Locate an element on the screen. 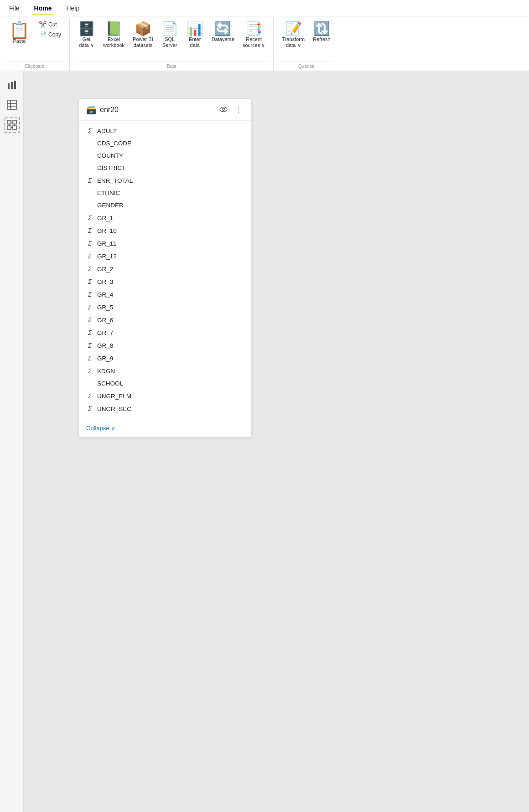 The height and width of the screenshot is (812, 529). field-item: ΣGR_12 is located at coordinates (165, 256).